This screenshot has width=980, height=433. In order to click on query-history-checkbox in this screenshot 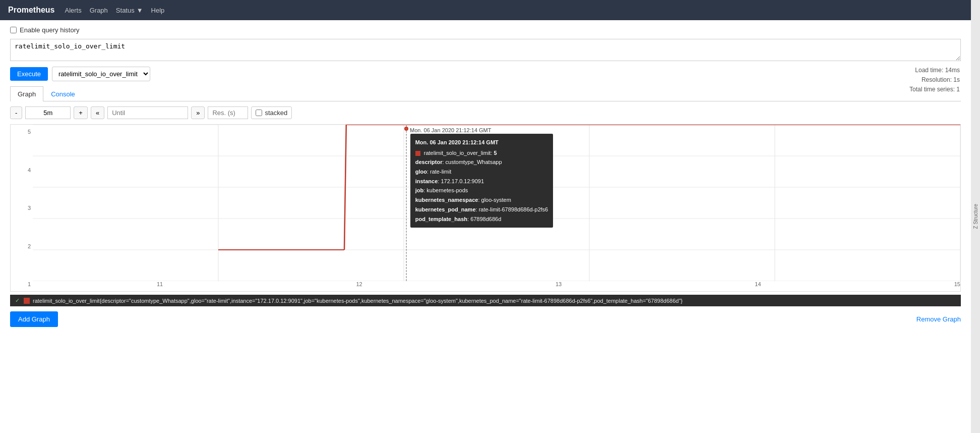, I will do `click(13, 30)`.